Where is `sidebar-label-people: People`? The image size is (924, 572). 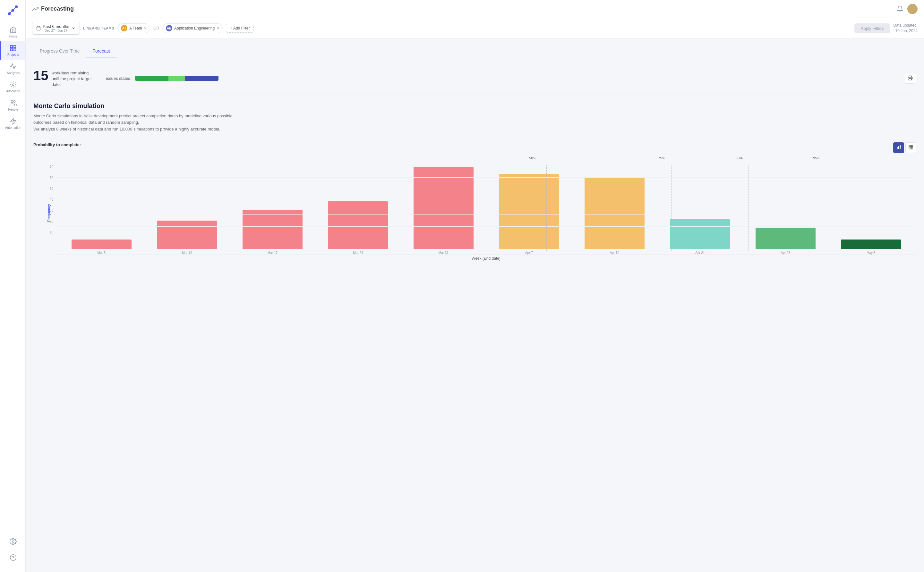
sidebar-label-people: People is located at coordinates (13, 110).